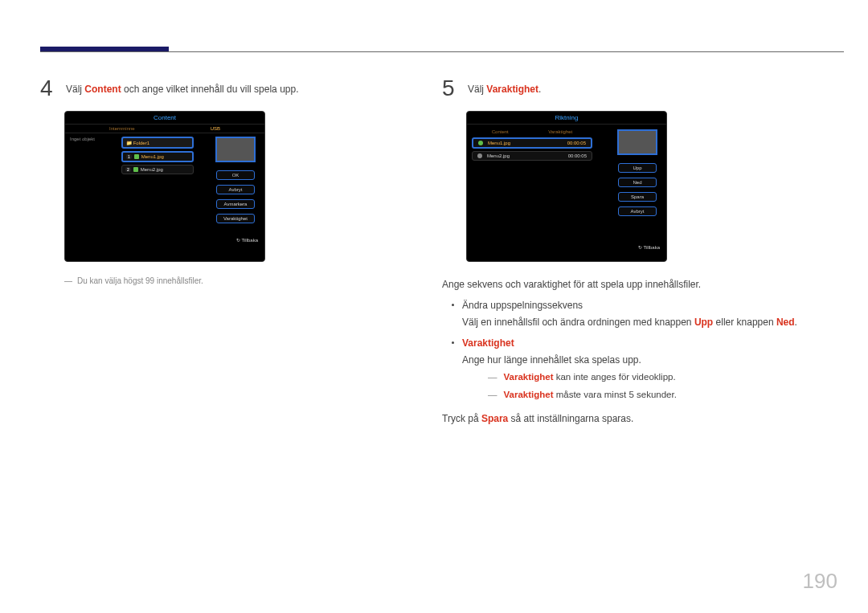 The height and width of the screenshot is (613, 868). Describe the element at coordinates (567, 186) in the screenshot. I see `osd-riktning: Riktning Content Varaktighet Menu1.jpg 0…` at that location.